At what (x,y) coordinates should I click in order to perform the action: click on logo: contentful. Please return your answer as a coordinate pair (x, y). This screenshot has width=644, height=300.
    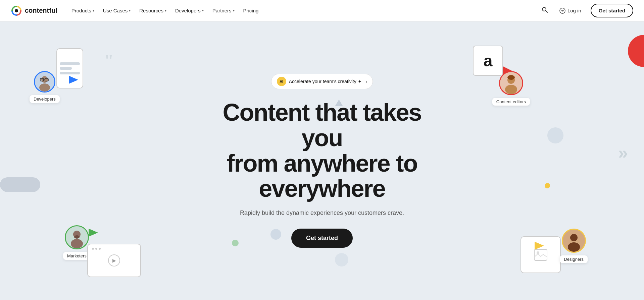
    Looking at the image, I should click on (34, 11).